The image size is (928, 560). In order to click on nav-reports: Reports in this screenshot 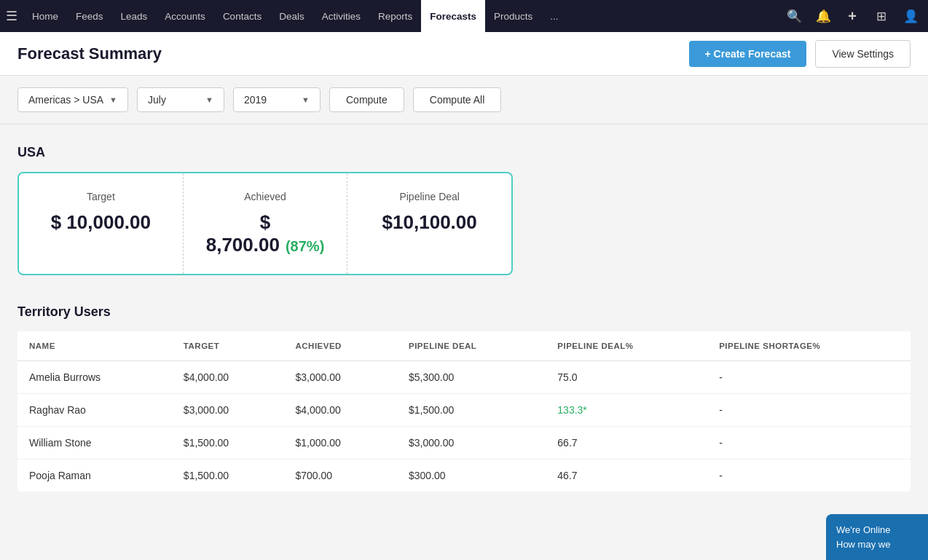, I will do `click(395, 16)`.